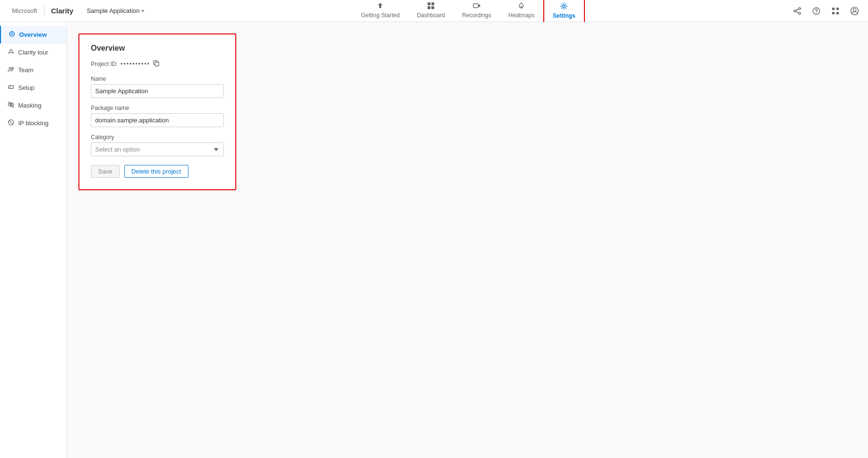 Image resolution: width=868 pixels, height=458 pixels. What do you see at coordinates (431, 7) in the screenshot?
I see `dashboard-icon` at bounding box center [431, 7].